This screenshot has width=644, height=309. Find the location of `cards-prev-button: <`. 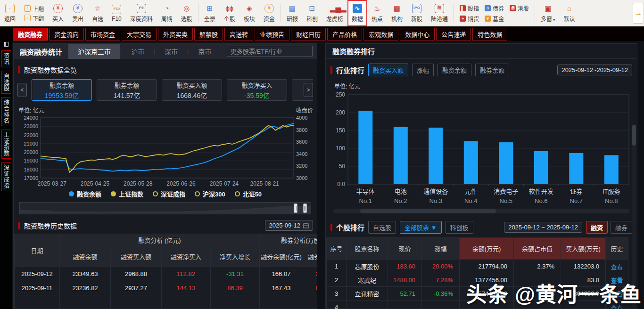

cards-prev-button: < is located at coordinates (22, 90).